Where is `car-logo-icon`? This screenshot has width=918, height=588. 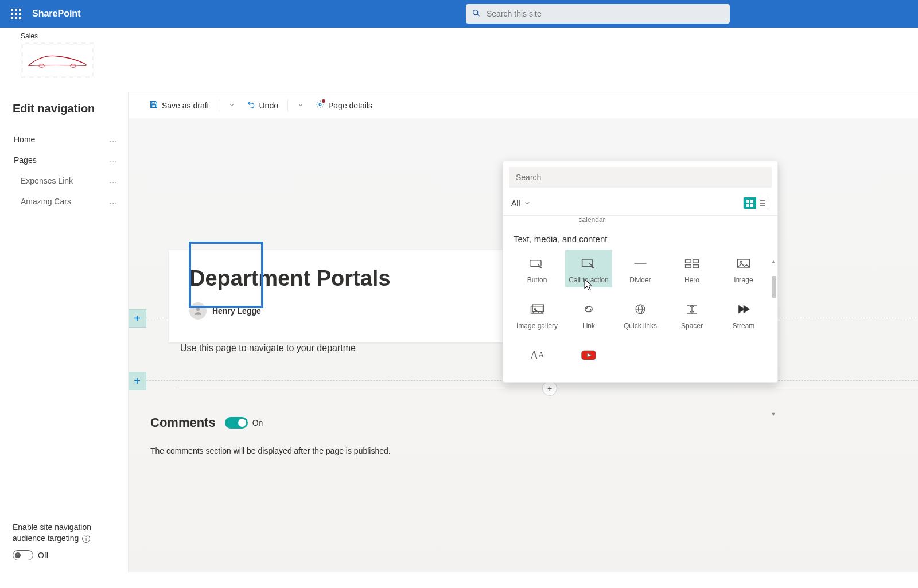
car-logo-icon is located at coordinates (57, 61).